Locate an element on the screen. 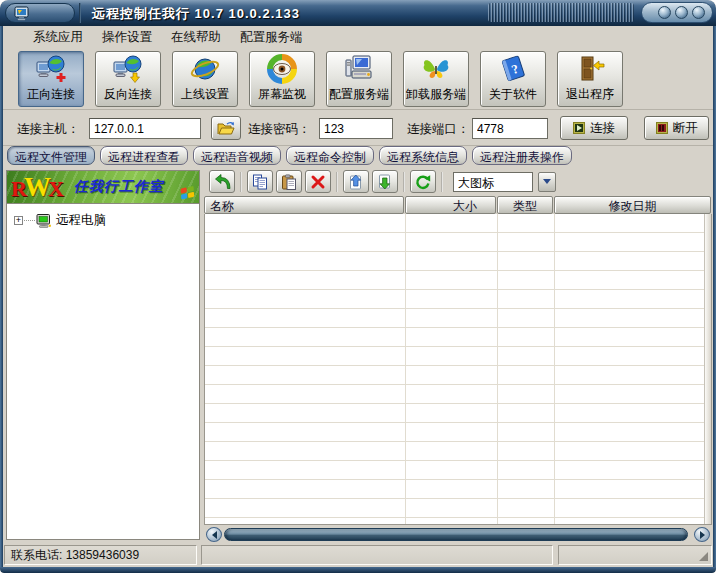 The width and height of the screenshot is (716, 573). vertical-scrollbar-track is located at coordinates (708, 369).